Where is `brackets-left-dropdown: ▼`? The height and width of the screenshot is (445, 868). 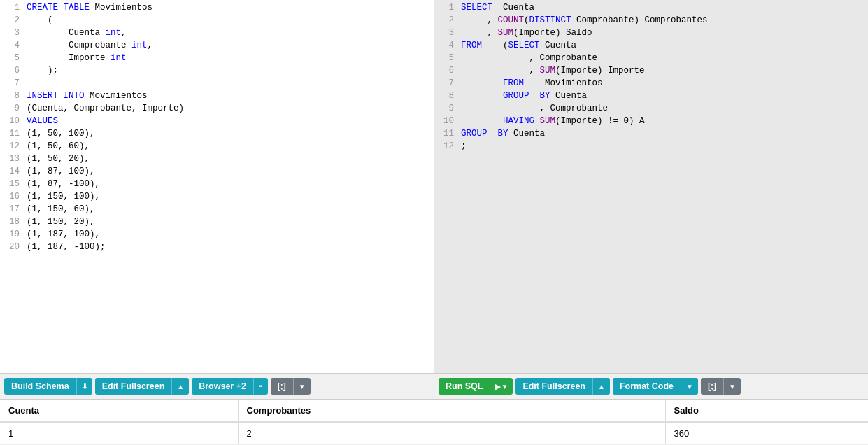 brackets-left-dropdown: ▼ is located at coordinates (302, 386).